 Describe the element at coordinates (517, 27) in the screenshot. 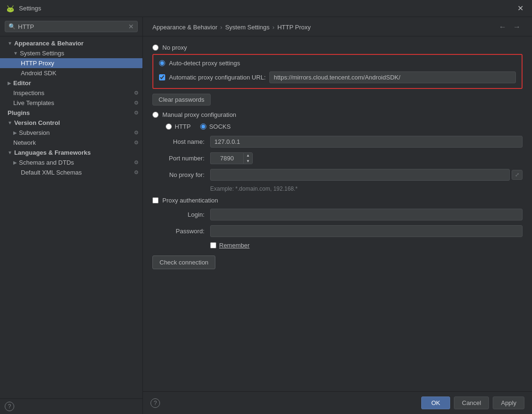

I see `forward-button: →` at that location.